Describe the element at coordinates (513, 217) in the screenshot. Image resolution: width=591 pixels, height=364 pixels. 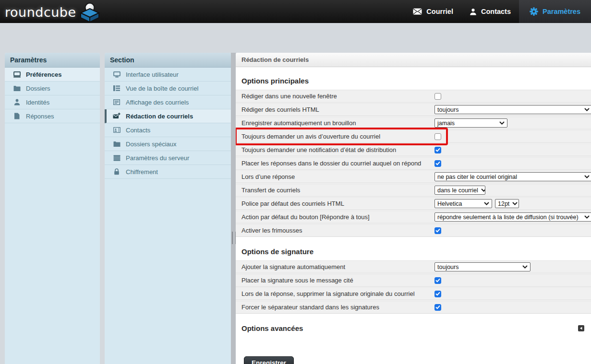
I see `reply-all-mode-select: répondre seulement à la liste de diffusi…` at that location.